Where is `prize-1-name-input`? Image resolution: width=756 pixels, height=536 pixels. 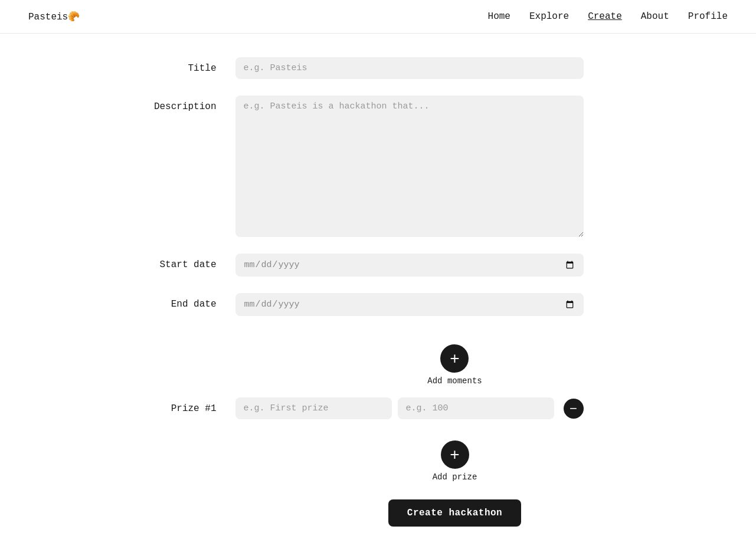 prize-1-name-input is located at coordinates (314, 408).